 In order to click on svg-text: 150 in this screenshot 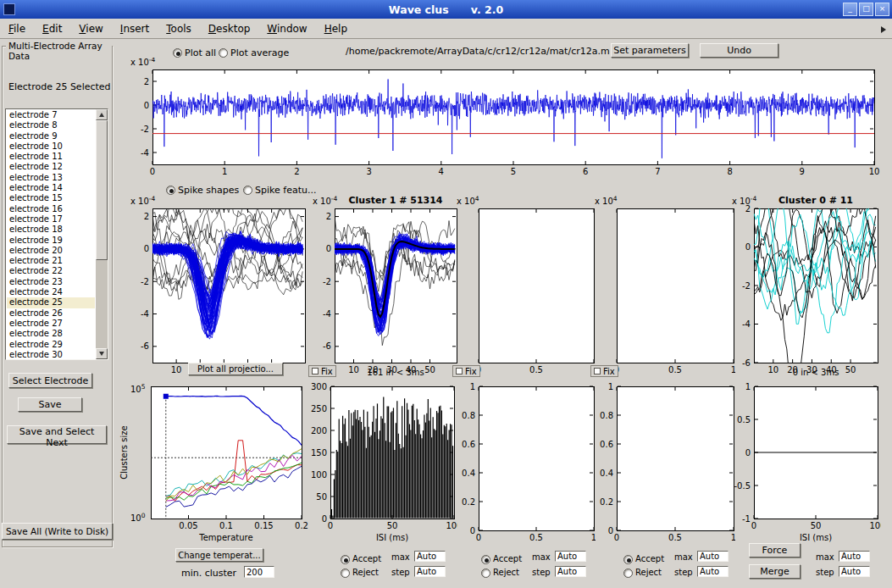, I will do `click(319, 452)`.